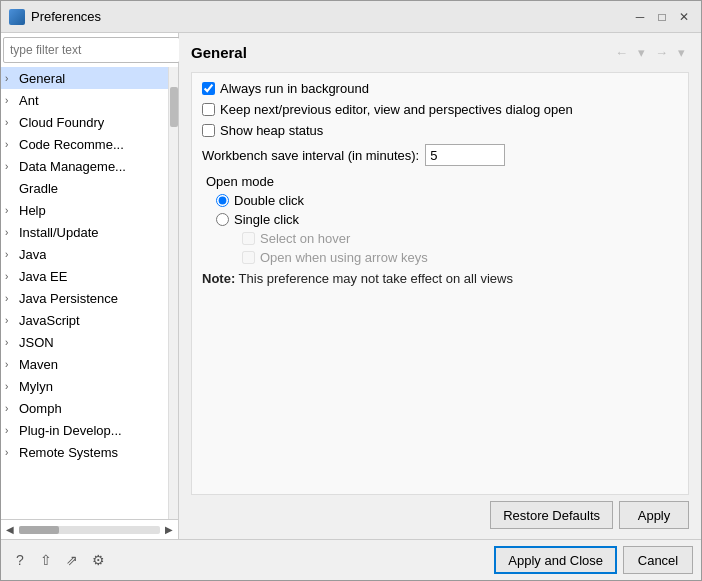 This screenshot has height=581, width=702. Describe the element at coordinates (658, 560) in the screenshot. I see `cancel-button: Cancel` at that location.